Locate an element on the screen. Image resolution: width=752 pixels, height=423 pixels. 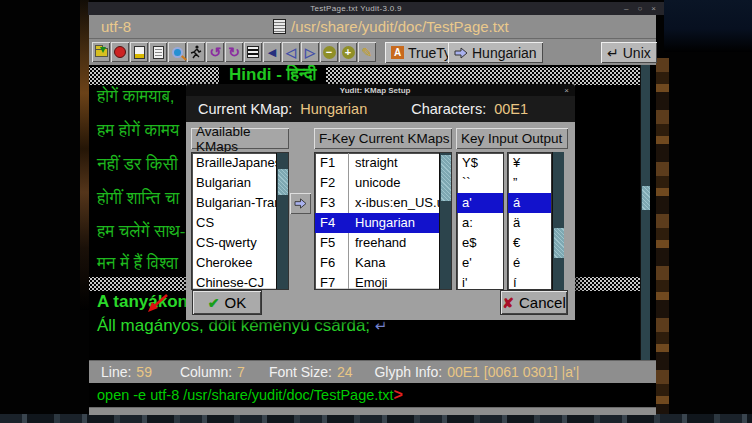
key-input-cell: e' is located at coordinates (480, 263).